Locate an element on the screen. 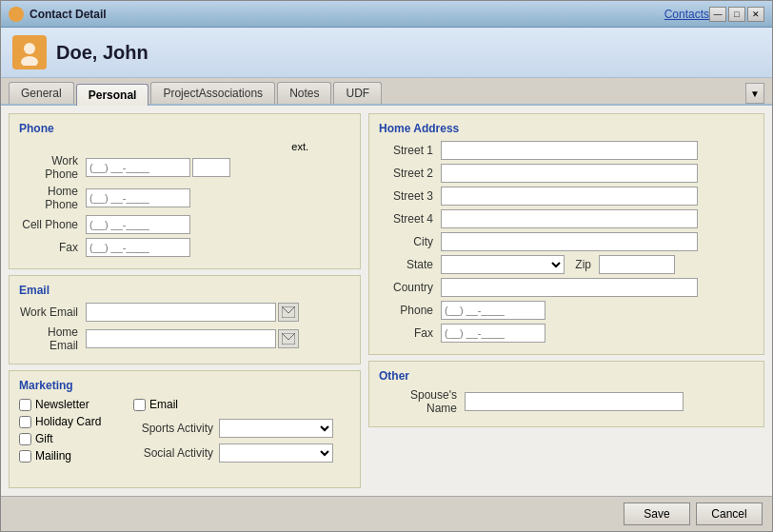 The height and width of the screenshot is (532, 773). social-activity-label: Social Activity is located at coordinates (176, 453).